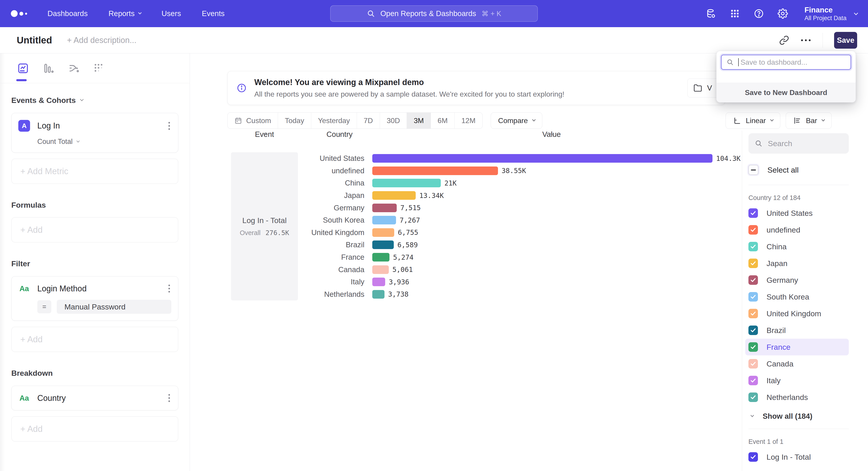 This screenshot has width=868, height=471. I want to click on events-cohorts-header: Events & Cohorts, so click(95, 100).